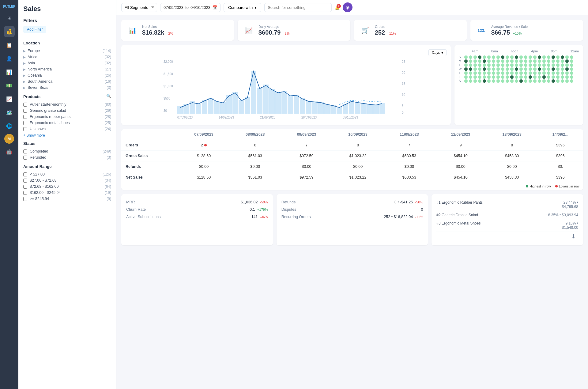  Describe the element at coordinates (9, 112) in the screenshot. I see `sidebar-item-map: 🗺️` at that location.